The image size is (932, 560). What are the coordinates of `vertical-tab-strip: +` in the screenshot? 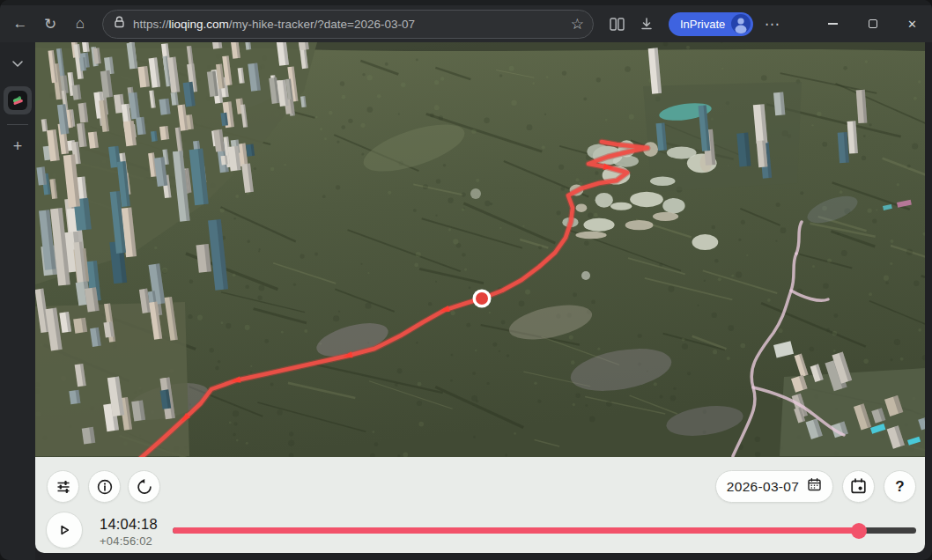 It's located at (18, 301).